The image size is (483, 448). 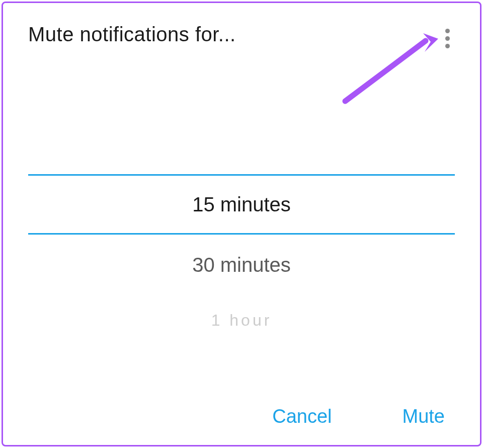 I want to click on picker-selected-row: 15 minutes, so click(x=242, y=204).